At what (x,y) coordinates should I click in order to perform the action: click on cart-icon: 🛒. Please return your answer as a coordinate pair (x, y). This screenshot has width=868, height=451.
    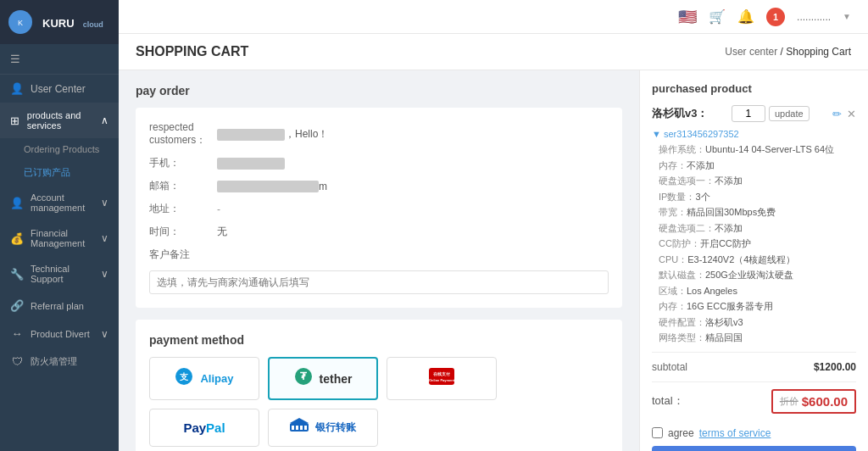
    Looking at the image, I should click on (717, 17).